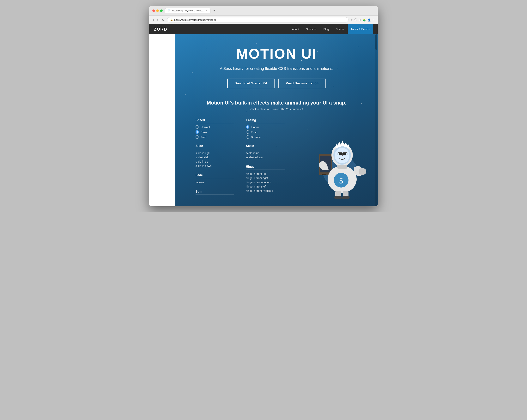  I want to click on site-nav: ZURB About Services Blog Sparks News & E…, so click(264, 29).